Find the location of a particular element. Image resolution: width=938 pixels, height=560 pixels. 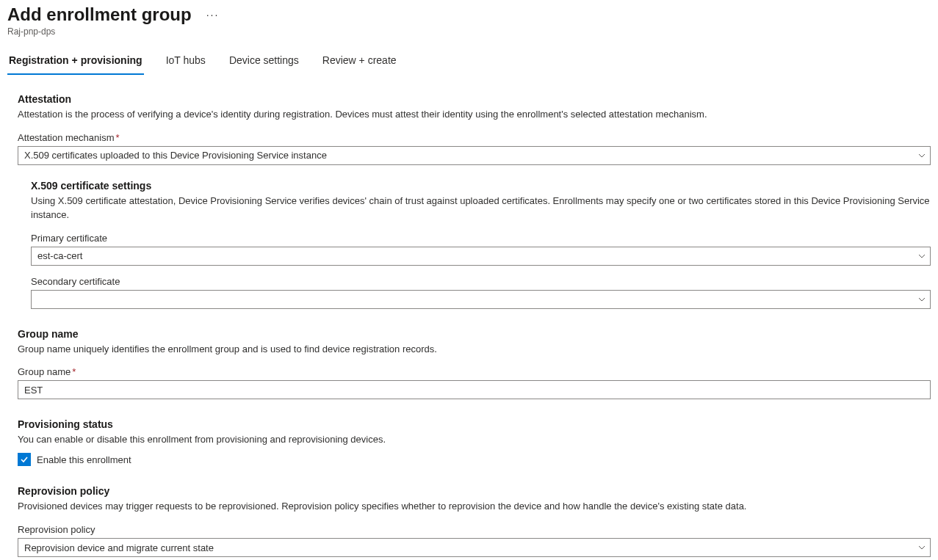

provisioning-status-desc: You can enable or disable this enrollmen… is located at coordinates (475, 440).